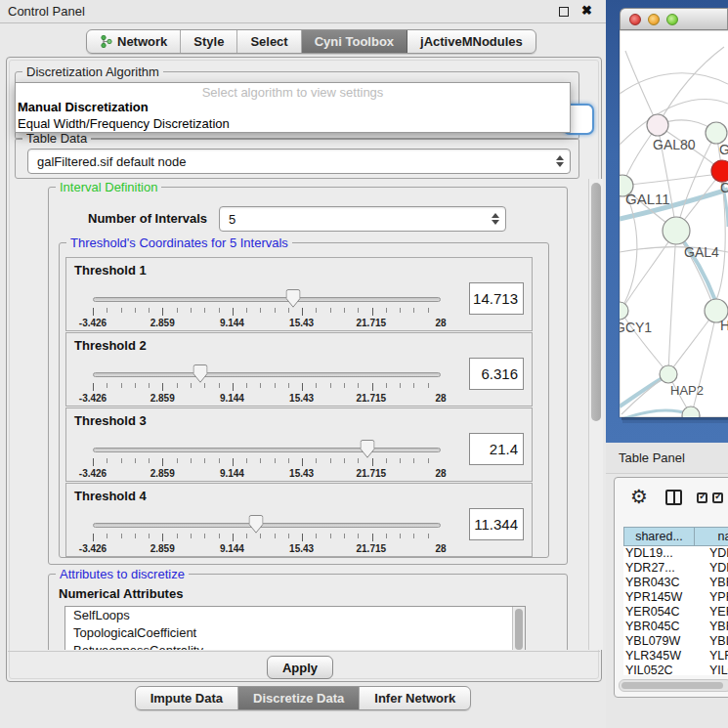 The image size is (728, 728). What do you see at coordinates (311, 41) in the screenshot?
I see `top-tab-group: Network Style Select Cyni Toolbox jActiv…` at bounding box center [311, 41].